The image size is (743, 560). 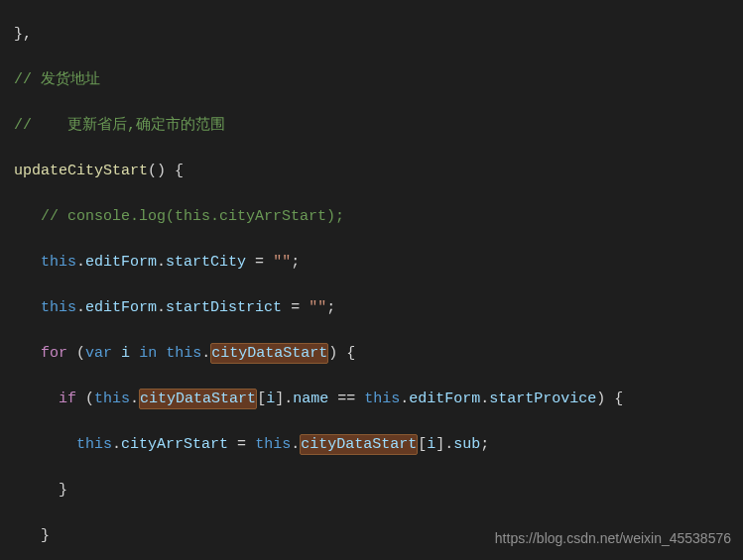 What do you see at coordinates (175, 444) in the screenshot?
I see `prop: cityArrStart` at bounding box center [175, 444].